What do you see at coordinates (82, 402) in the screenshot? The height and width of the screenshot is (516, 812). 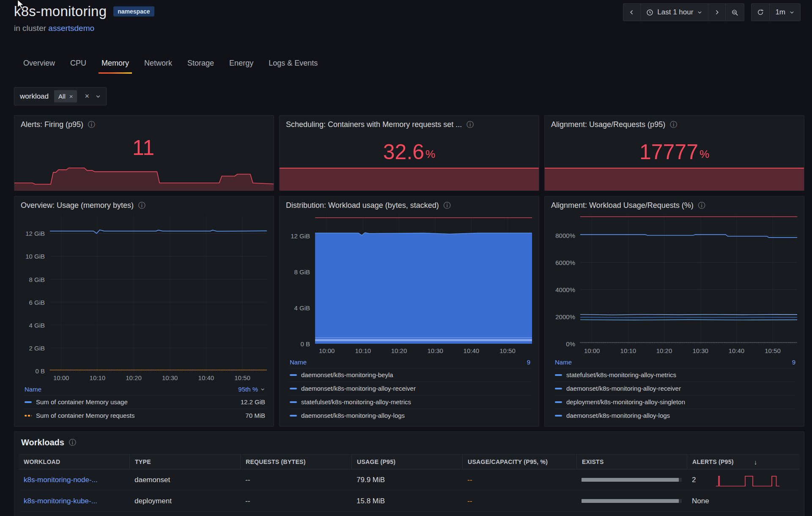 I see `series-label: Sum of container Memory usage` at bounding box center [82, 402].